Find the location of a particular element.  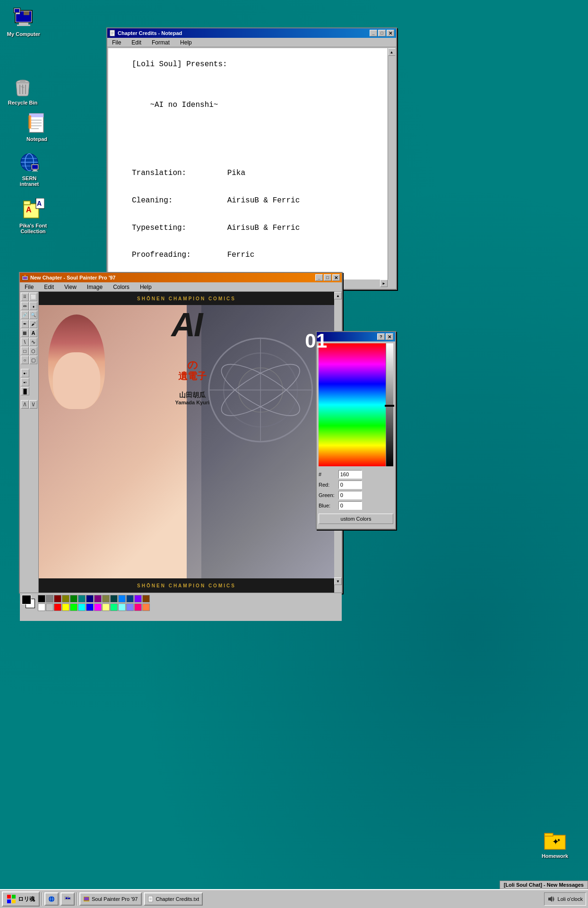

brightness-bar is located at coordinates (389, 405).